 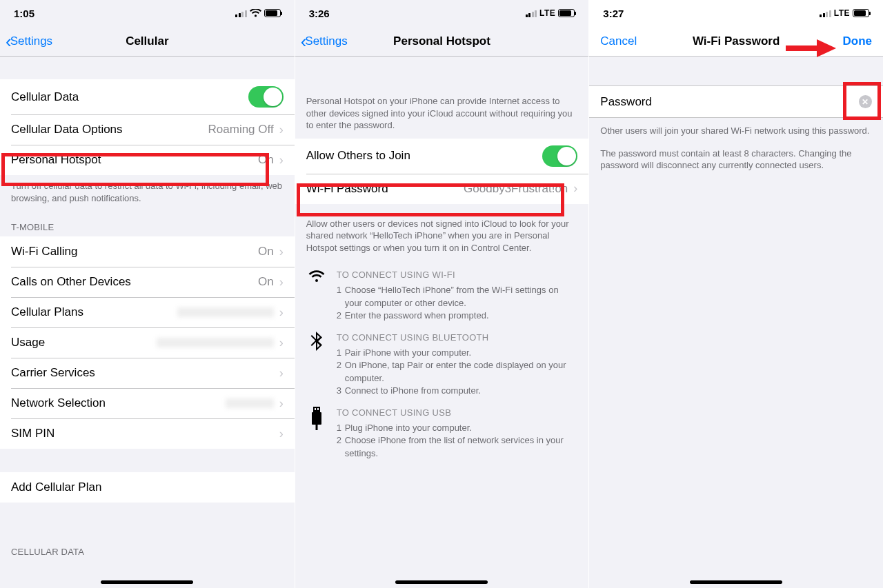 I want to click on row-sim-pin: SIM PIN ›, so click(x=148, y=434).